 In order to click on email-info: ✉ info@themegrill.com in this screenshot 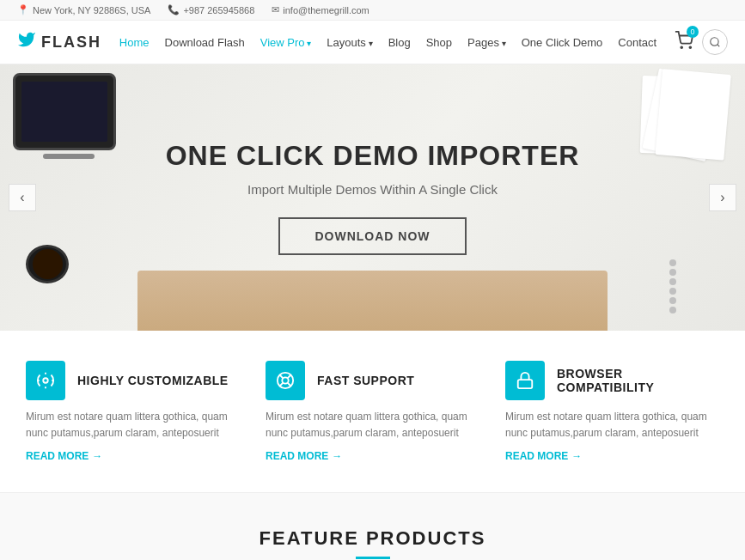, I will do `click(320, 10)`.